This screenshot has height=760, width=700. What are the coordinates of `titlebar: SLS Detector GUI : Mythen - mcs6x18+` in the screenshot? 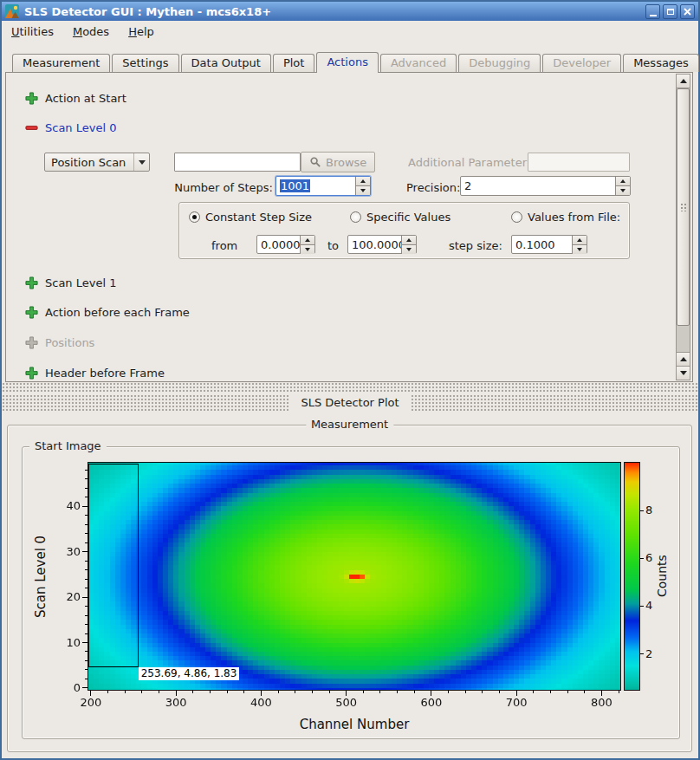 It's located at (350, 11).